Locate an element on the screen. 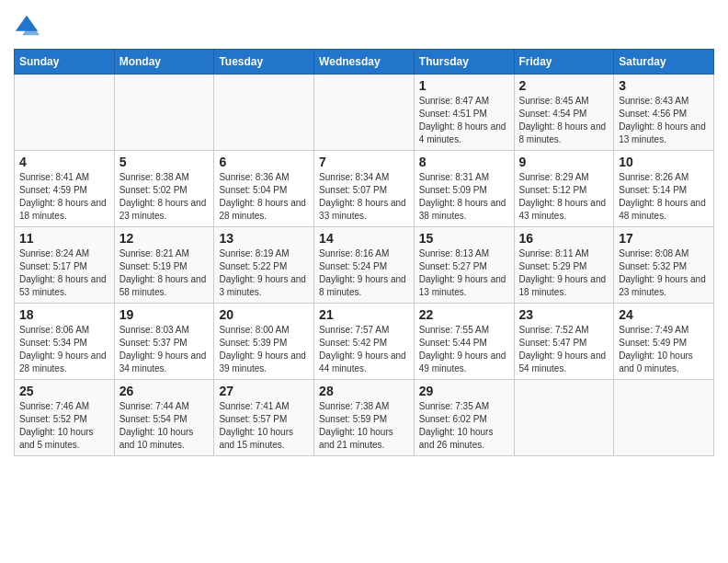 The image size is (728, 563). day-cell: 19 Sunrise: 8:03 AMSunset: 5:37 PMDaylig… is located at coordinates (164, 342).